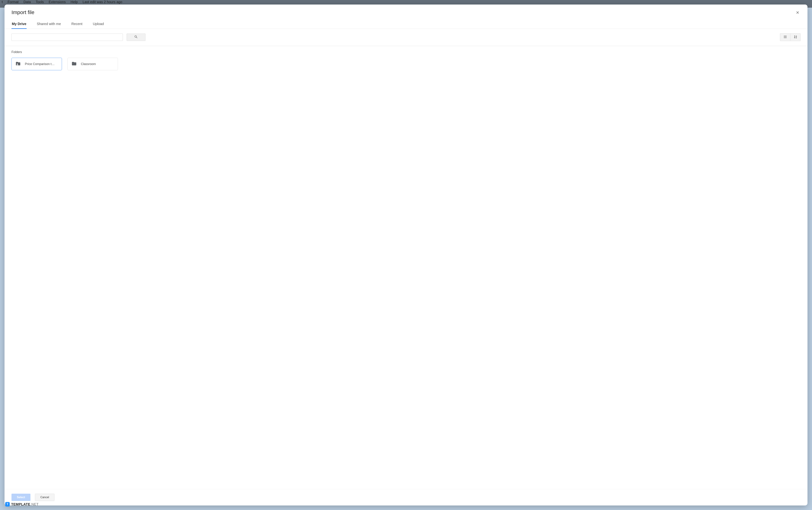  Describe the element at coordinates (25, 504) in the screenshot. I see `watermark-text: TEMPLATE.NET` at that location.